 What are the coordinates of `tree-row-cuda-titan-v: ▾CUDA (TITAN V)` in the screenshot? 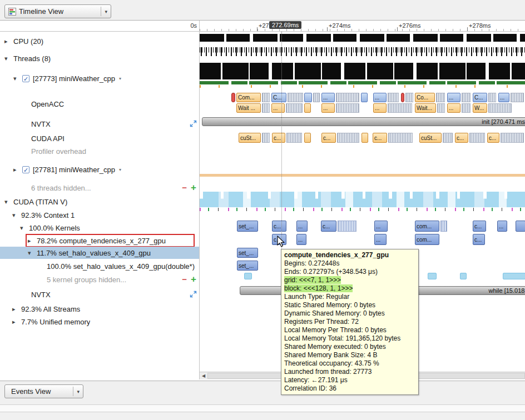 It's located at (100, 202).